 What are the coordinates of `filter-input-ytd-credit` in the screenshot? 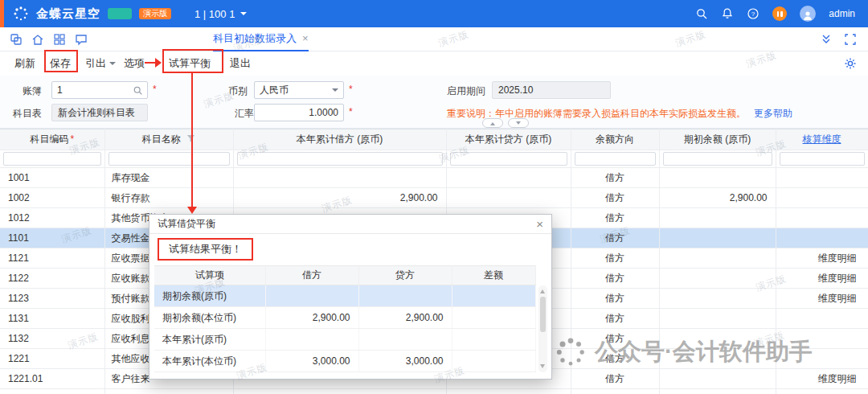 It's located at (509, 159).